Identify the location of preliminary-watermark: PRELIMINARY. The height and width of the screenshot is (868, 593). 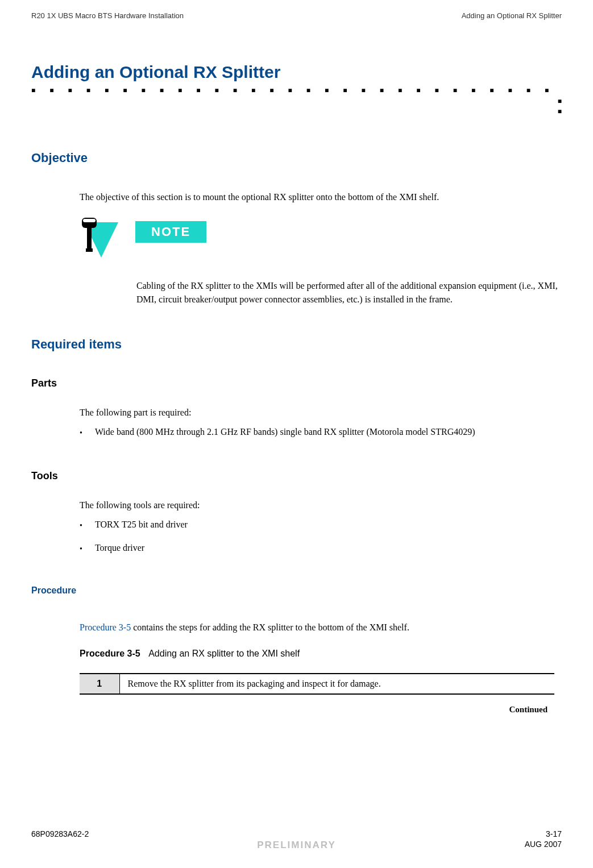
(297, 845).